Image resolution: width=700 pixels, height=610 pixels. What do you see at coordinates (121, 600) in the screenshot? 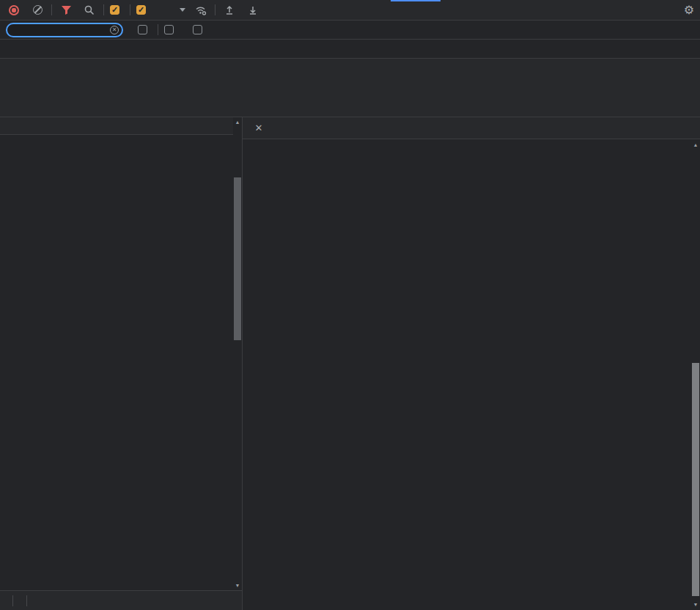
I see `network-status-bar` at bounding box center [121, 600].